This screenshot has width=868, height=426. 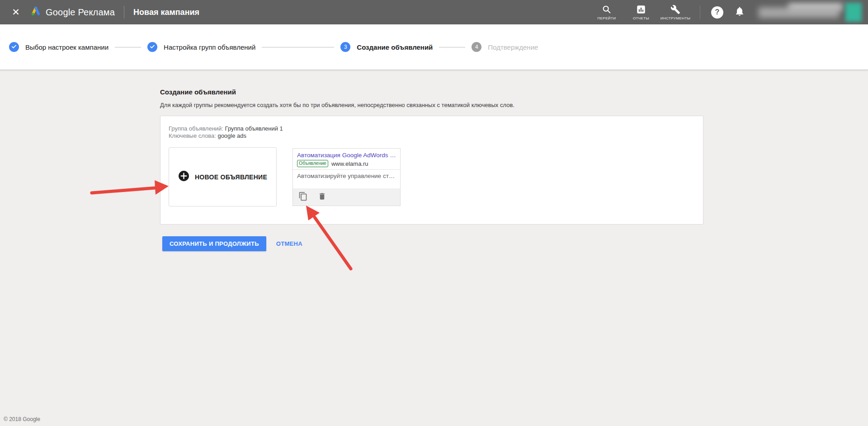 What do you see at coordinates (476, 47) in the screenshot?
I see `step-4-circle: 4` at bounding box center [476, 47].